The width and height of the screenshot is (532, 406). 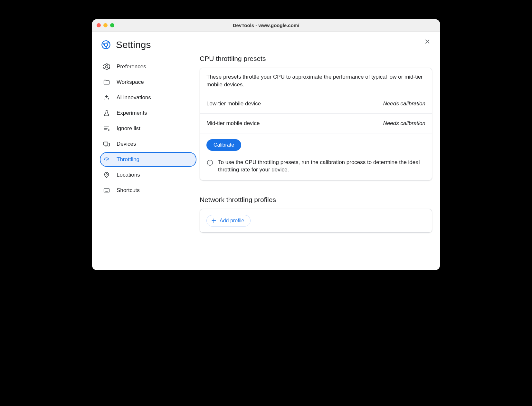 I want to click on sidebar-item-shortcuts: Shortcuts, so click(x=148, y=190).